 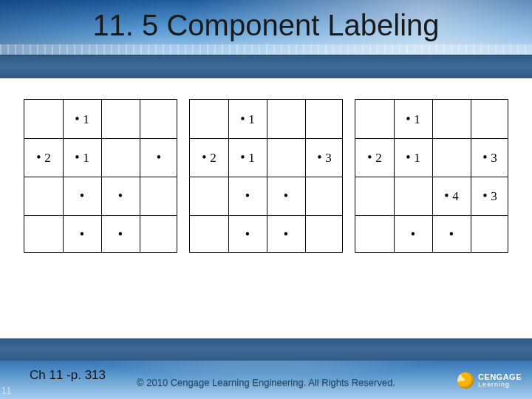 I want to click on brand-text: CENGAGE Learning, so click(x=499, y=381).